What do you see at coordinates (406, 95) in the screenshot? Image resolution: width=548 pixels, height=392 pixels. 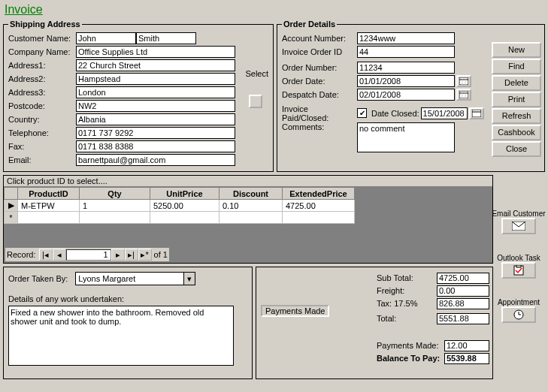 I see `despatch-field: 02/01/2008` at bounding box center [406, 95].